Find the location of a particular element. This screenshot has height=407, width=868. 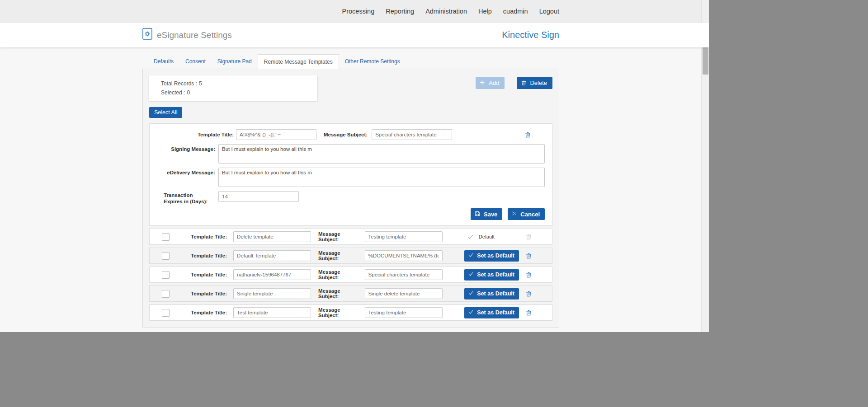

page-header: eSignature Settings Kinective Sign is located at coordinates (354, 35).